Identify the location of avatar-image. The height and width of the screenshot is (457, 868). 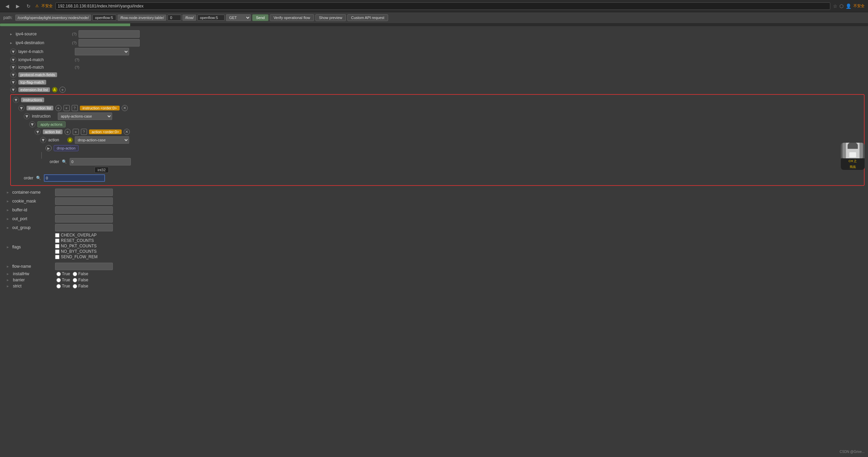
(853, 151).